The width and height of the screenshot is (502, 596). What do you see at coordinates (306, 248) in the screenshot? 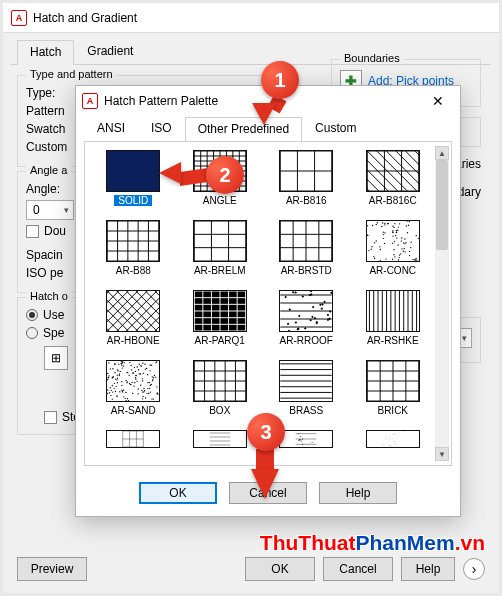
I see `pattern-ar-brstd: AR-BRSTD` at bounding box center [306, 248].